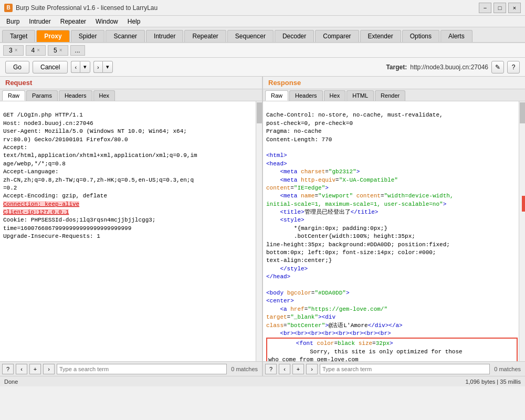 This screenshot has height=420, width=525. Describe the element at coordinates (262, 50) in the screenshot. I see `sub-tabs-row: 3 × 4 × 5 × ...` at that location.